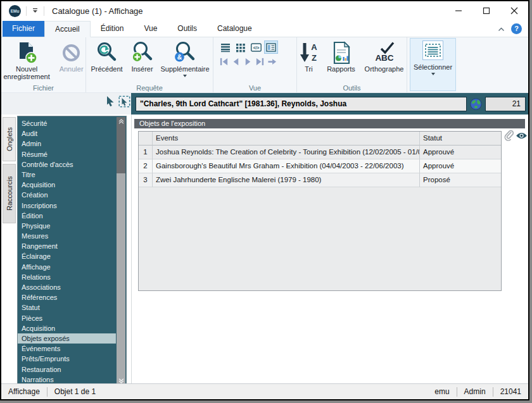  I want to click on previous-query-button: Précédent, so click(107, 56).